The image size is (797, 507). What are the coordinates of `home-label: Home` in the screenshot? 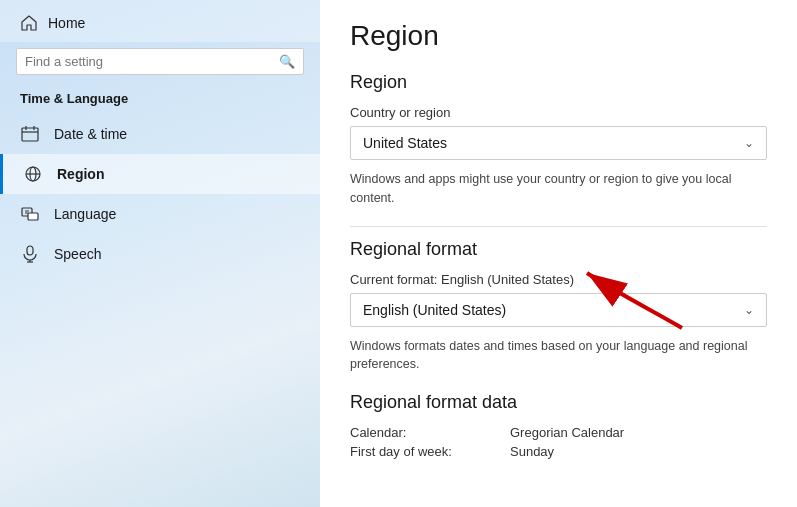 It's located at (66, 23).